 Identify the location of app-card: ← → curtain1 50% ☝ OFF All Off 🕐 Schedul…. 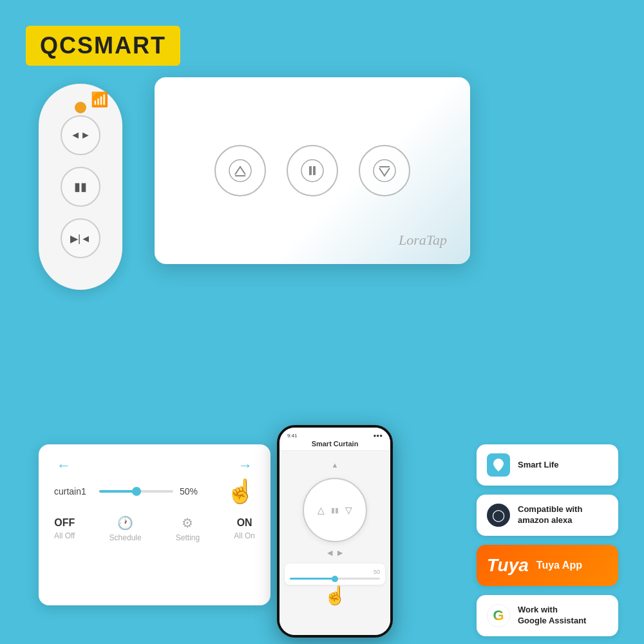
(155, 525).